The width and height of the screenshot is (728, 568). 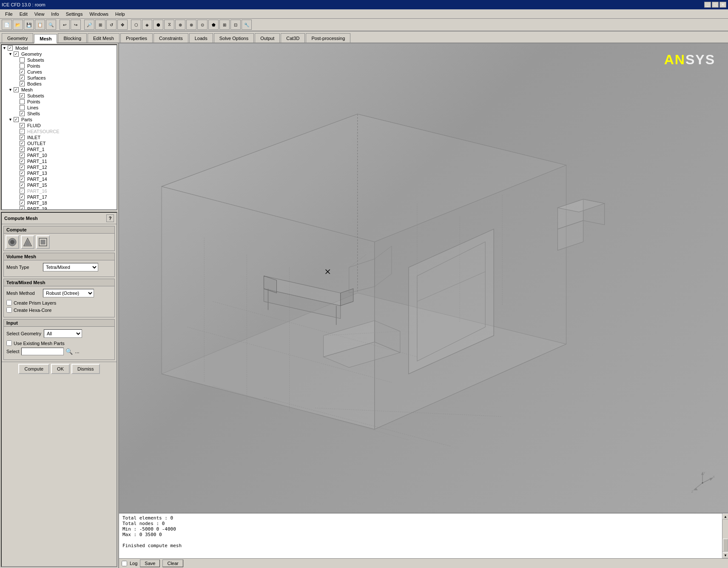 What do you see at coordinates (59, 72) in the screenshot?
I see `tree-item-curves: Curves` at bounding box center [59, 72].